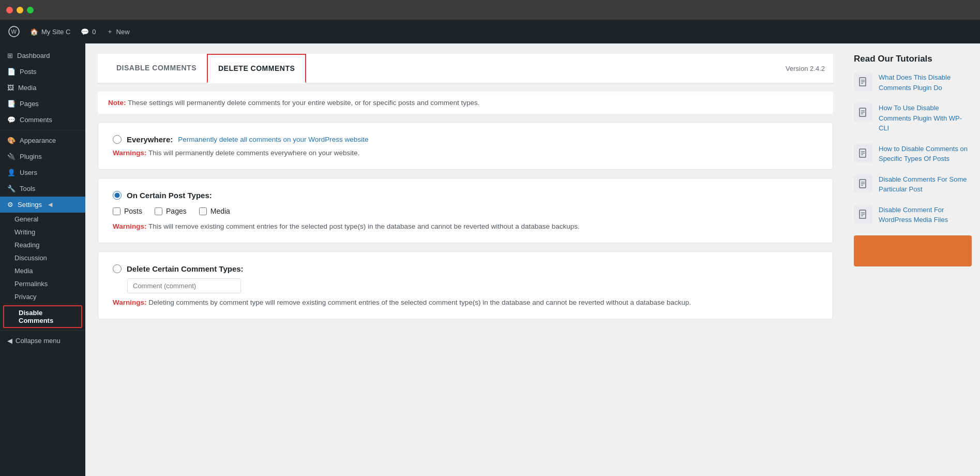  I want to click on comment-icon: 💬, so click(85, 32).